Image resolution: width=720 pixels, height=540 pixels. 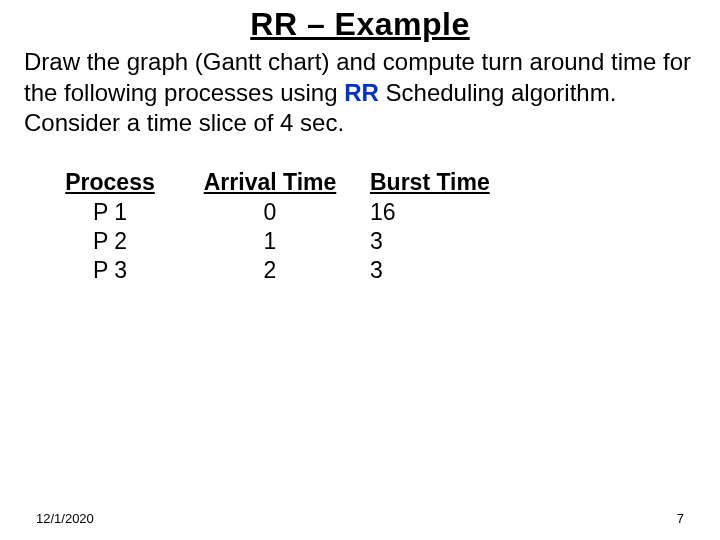 What do you see at coordinates (110, 270) in the screenshot?
I see `cell-process-2: P 3` at bounding box center [110, 270].